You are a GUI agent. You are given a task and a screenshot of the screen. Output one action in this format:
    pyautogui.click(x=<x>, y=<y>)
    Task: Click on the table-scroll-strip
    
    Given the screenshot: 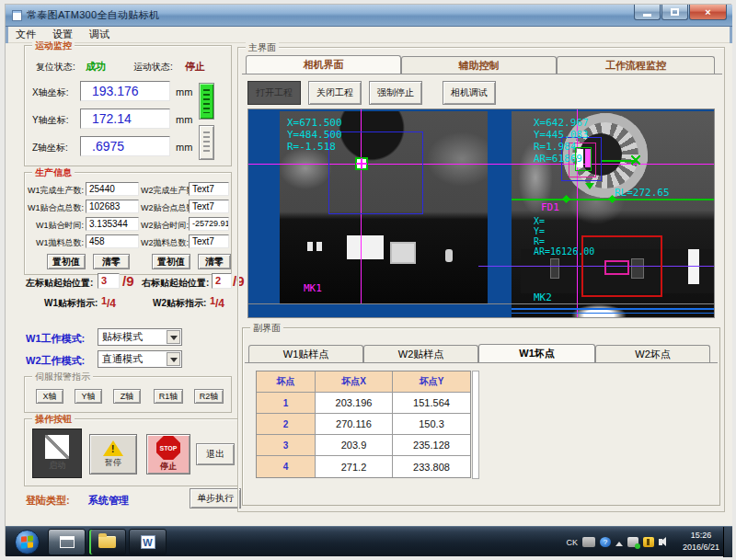 What is the action you would take?
    pyautogui.click(x=476, y=425)
    